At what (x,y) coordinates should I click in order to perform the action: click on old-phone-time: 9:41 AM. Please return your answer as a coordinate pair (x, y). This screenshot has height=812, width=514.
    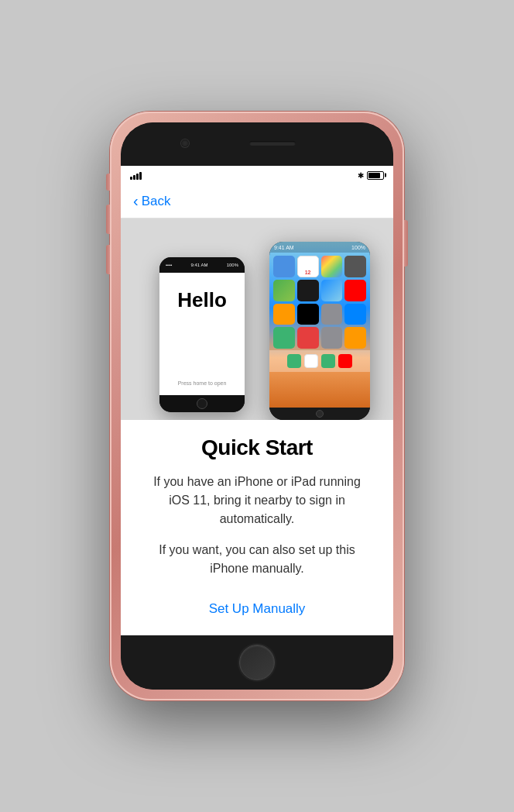
    Looking at the image, I should click on (200, 265).